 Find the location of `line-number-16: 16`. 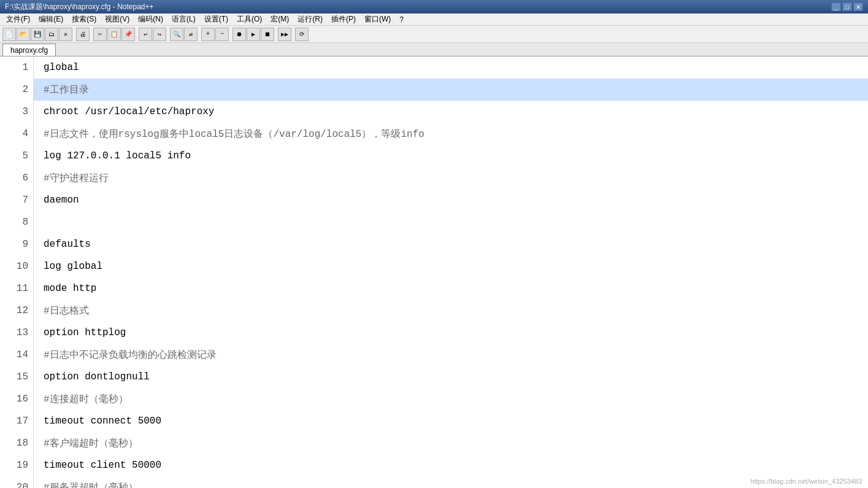

line-number-16: 16 is located at coordinates (17, 399).